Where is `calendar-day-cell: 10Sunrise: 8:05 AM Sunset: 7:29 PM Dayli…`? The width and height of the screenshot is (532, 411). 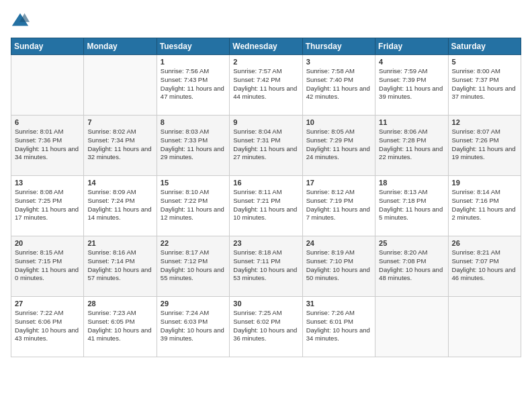
calendar-day-cell: 10Sunrise: 8:05 AM Sunset: 7:29 PM Dayli… is located at coordinates (339, 146).